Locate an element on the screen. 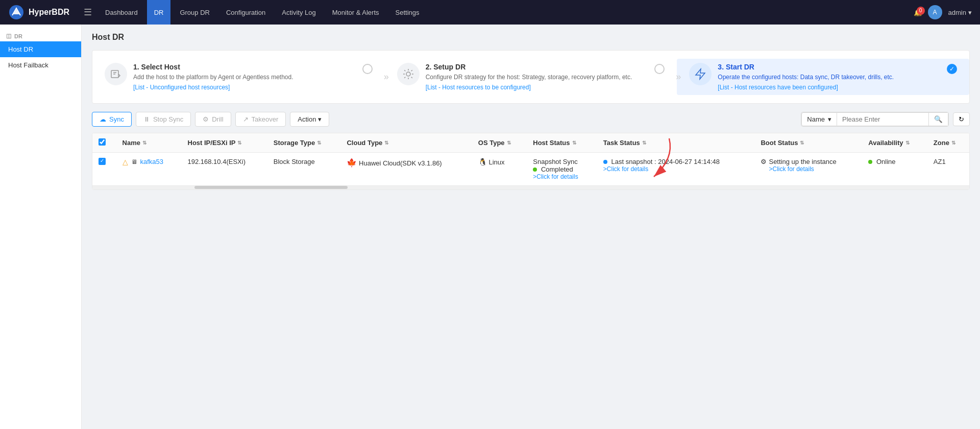 Image resolution: width=980 pixels, height=429 pixels. th-boot-status-sort-icon: ⇅ is located at coordinates (802, 143).